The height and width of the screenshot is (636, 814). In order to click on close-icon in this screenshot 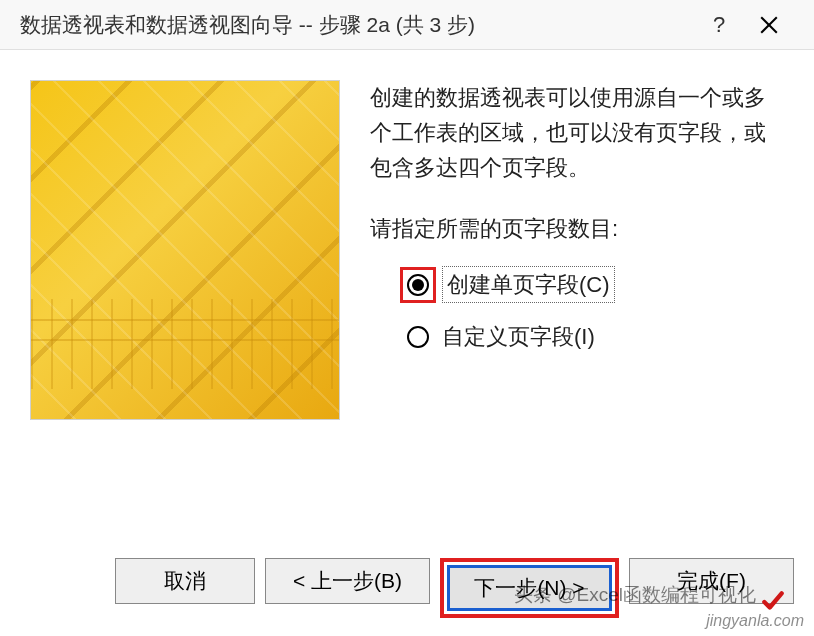, I will do `click(769, 25)`.